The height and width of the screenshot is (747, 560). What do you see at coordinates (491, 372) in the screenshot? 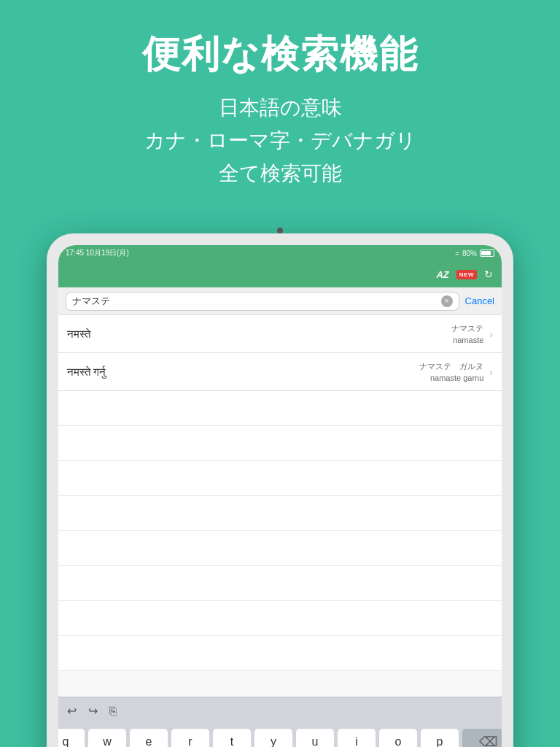
I see `chevron-right-icon-2: ›` at bounding box center [491, 372].